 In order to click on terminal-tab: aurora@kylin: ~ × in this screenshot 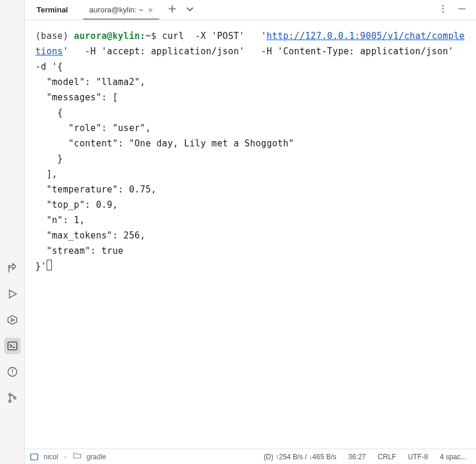, I will do `click(121, 10)`.